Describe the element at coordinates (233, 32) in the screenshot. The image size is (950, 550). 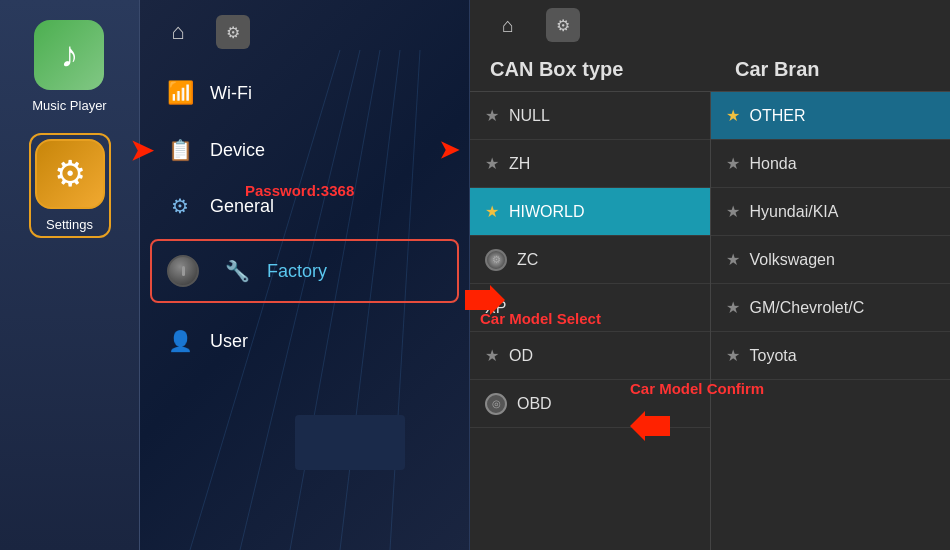
I see `settings-button: ⚙` at that location.